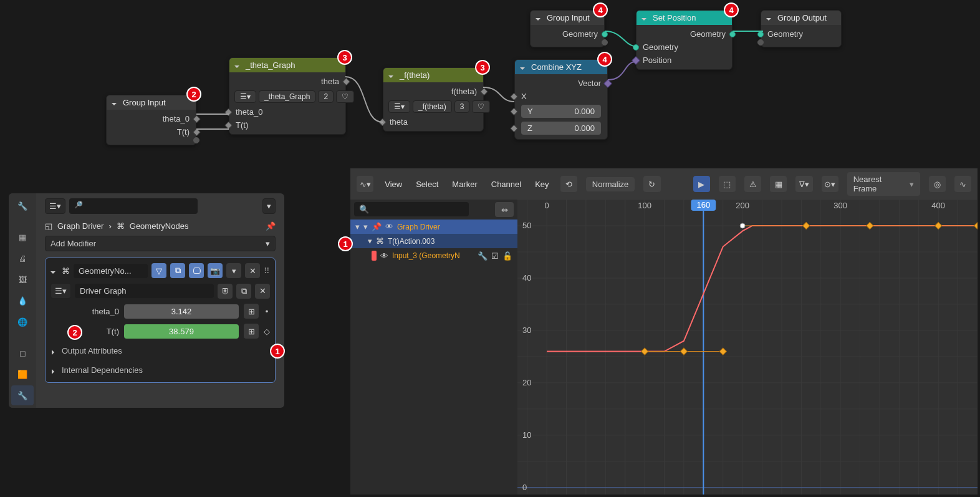  What do you see at coordinates (225, 291) in the screenshot?
I see `shield-icon: ⛨` at bounding box center [225, 291].